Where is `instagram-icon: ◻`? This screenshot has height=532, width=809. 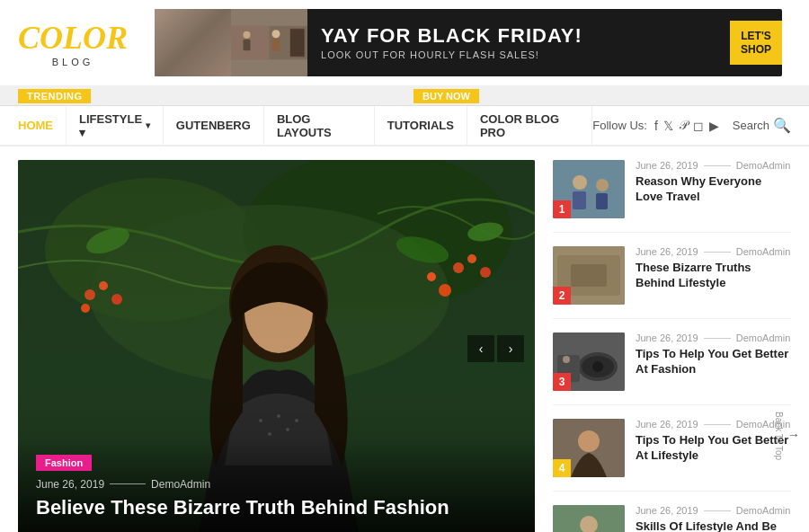
instagram-icon: ◻ is located at coordinates (698, 126).